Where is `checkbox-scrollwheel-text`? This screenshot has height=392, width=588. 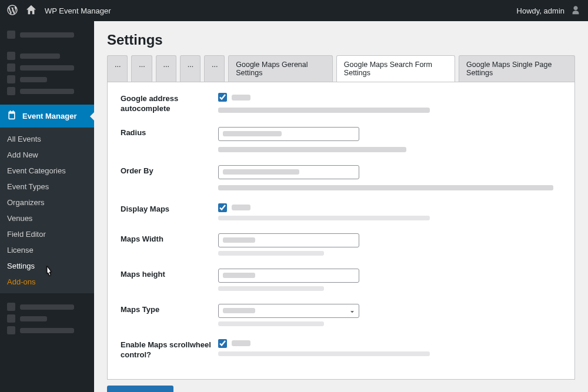
checkbox-scrollwheel-text is located at coordinates (241, 343).